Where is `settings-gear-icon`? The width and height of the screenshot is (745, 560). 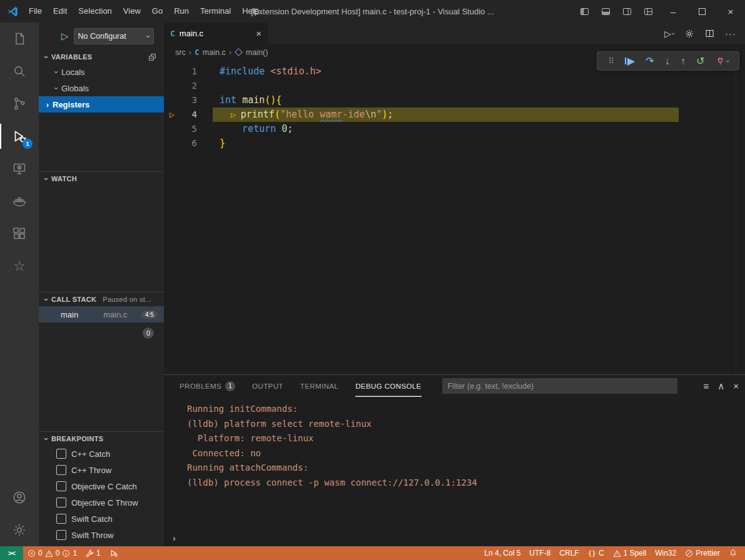
settings-gear-icon is located at coordinates (19, 530).